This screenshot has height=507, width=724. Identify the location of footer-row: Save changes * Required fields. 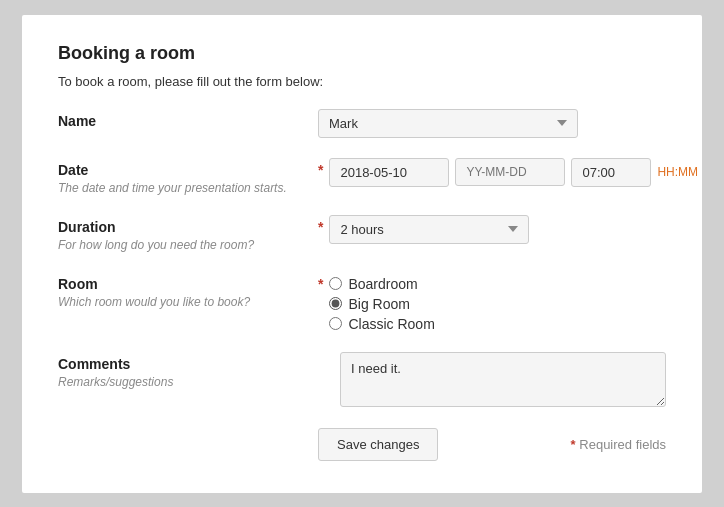
(362, 444).